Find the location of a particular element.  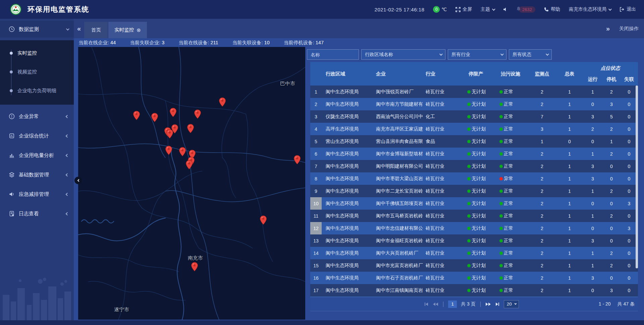

tab-1: 实时监控⊗ is located at coordinates (127, 30).